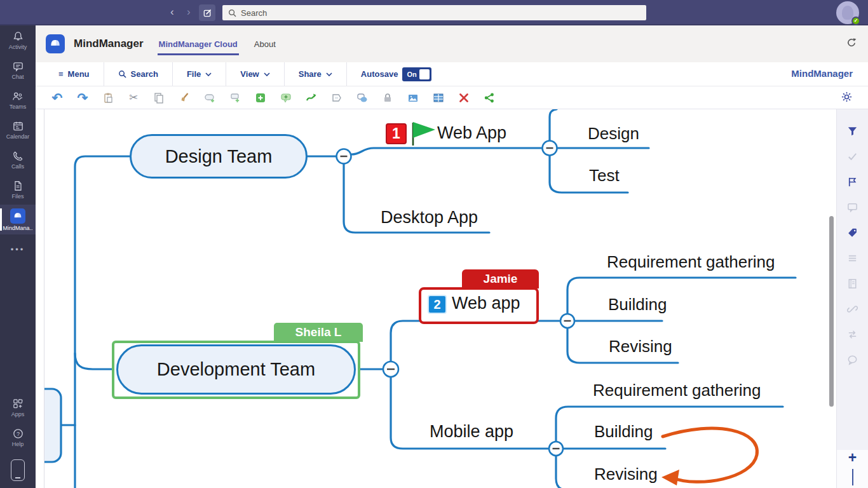  I want to click on image-icon, so click(413, 98).